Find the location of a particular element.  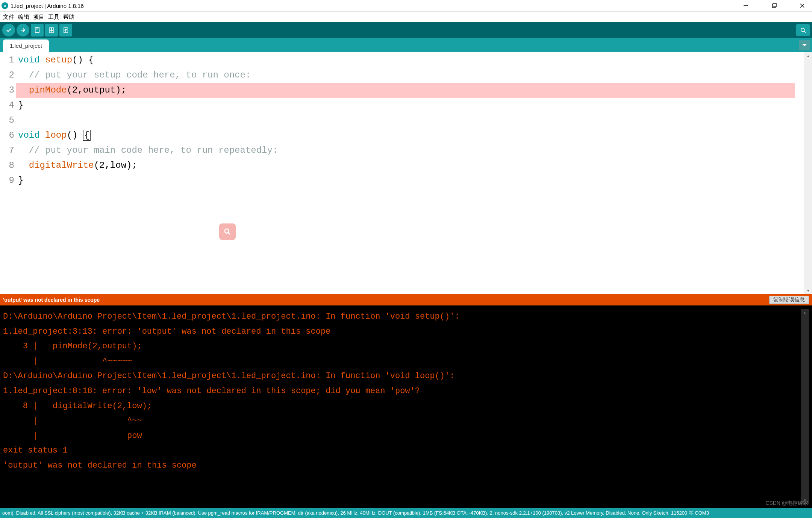

save-sketch-button is located at coordinates (66, 30).